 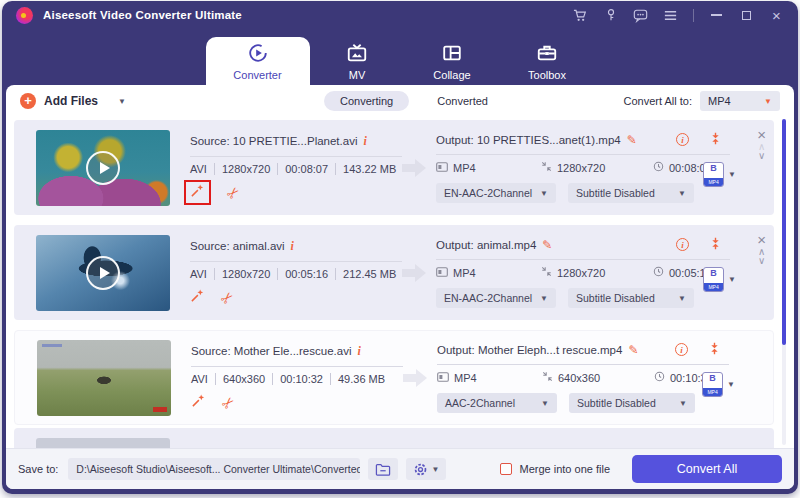 What do you see at coordinates (258, 53) in the screenshot?
I see `converter-icon` at bounding box center [258, 53].